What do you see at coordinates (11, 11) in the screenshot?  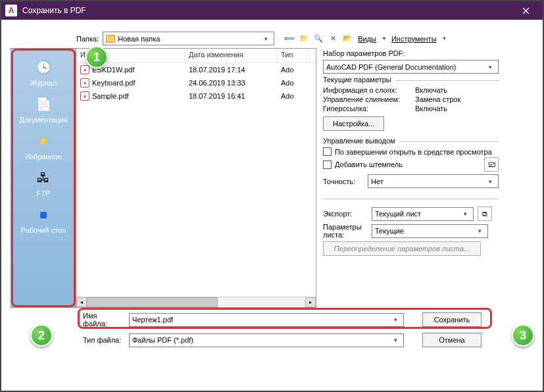 I see `app-icon: A` at bounding box center [11, 11].